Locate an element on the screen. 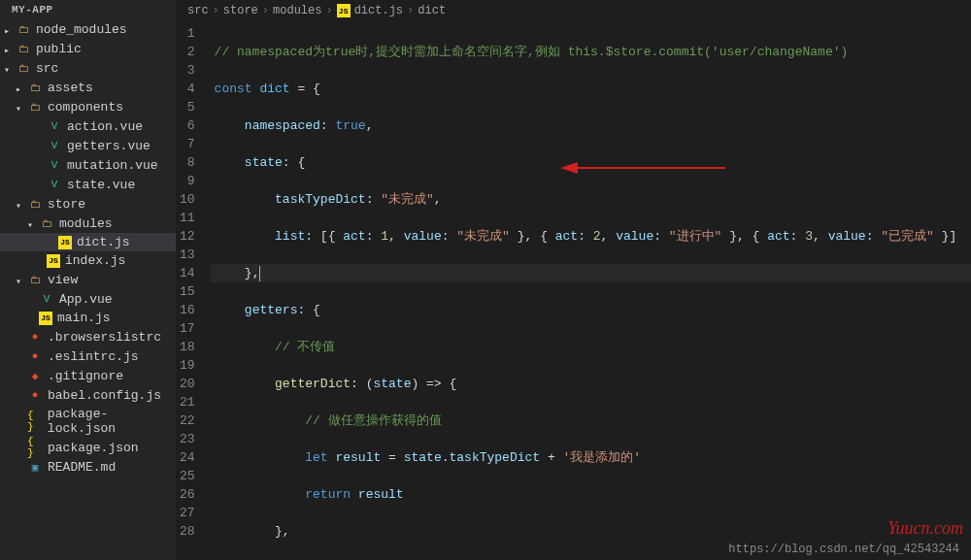 Image resolution: width=971 pixels, height=560 pixels. breadcrumb-item: src is located at coordinates (198, 11).